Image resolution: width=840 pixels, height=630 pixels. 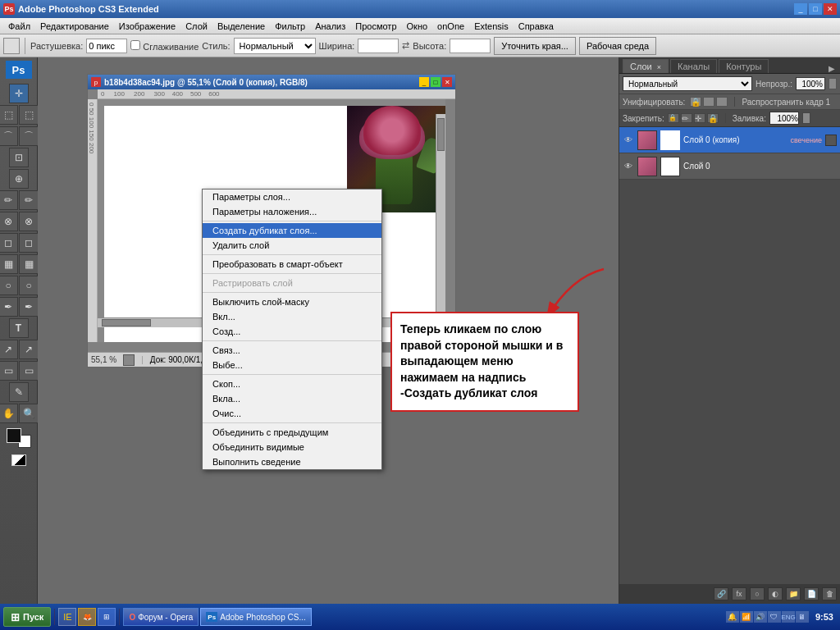 I want to click on ctx-blend-params: Параметры наложения..., so click(x=292, y=212).